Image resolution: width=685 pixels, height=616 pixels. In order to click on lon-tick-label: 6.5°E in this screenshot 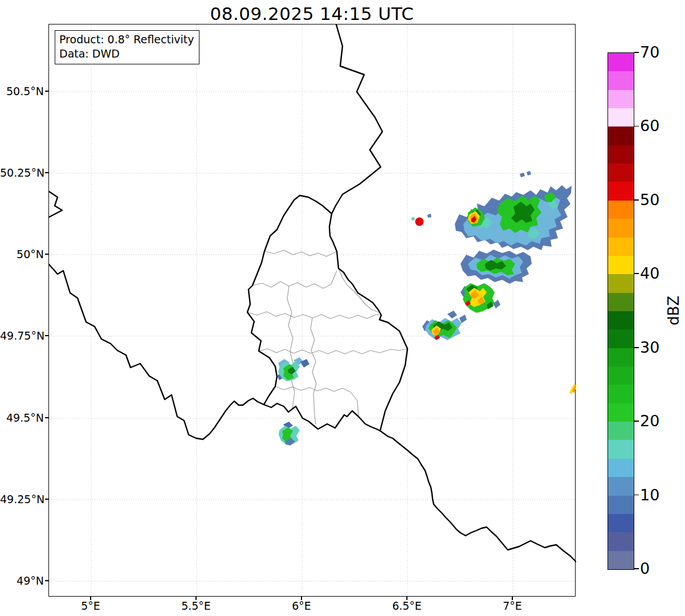, I will do `click(407, 606)`.